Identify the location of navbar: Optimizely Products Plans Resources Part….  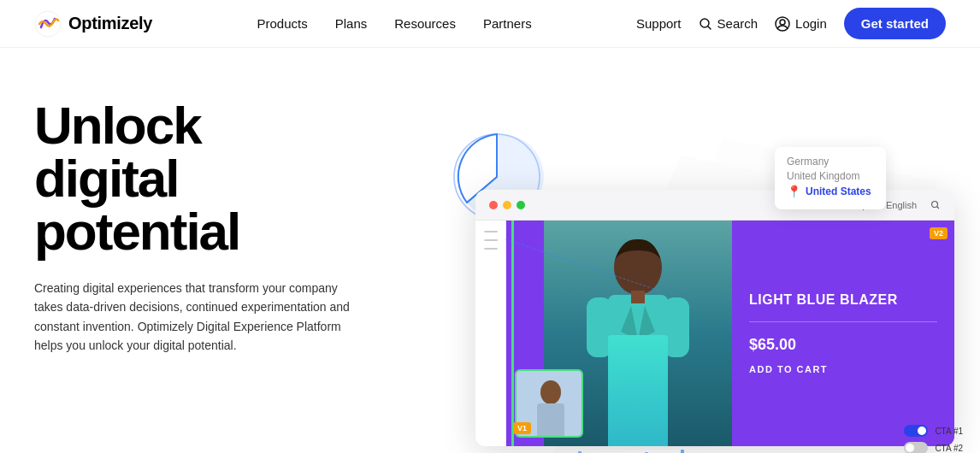
(490, 24).